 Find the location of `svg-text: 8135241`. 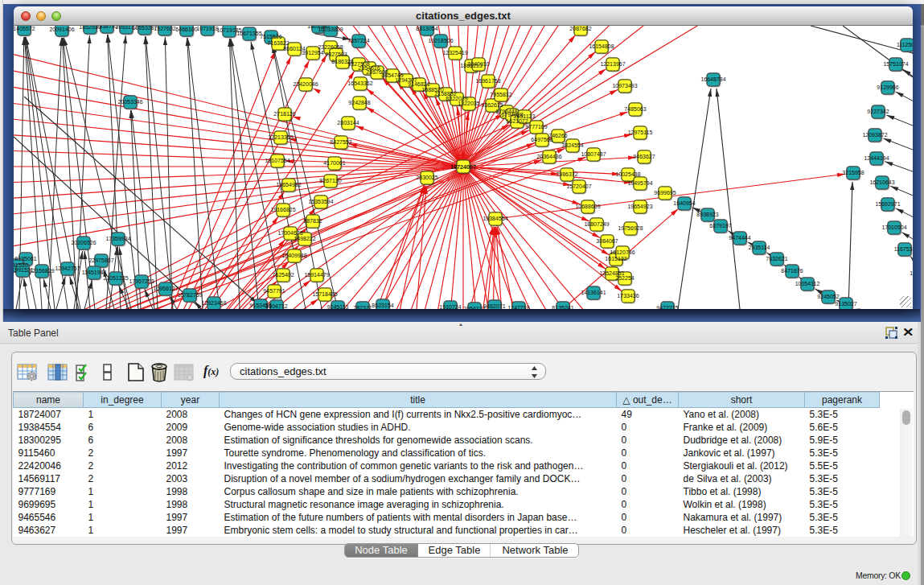

svg-text: 8135241 is located at coordinates (563, 307).